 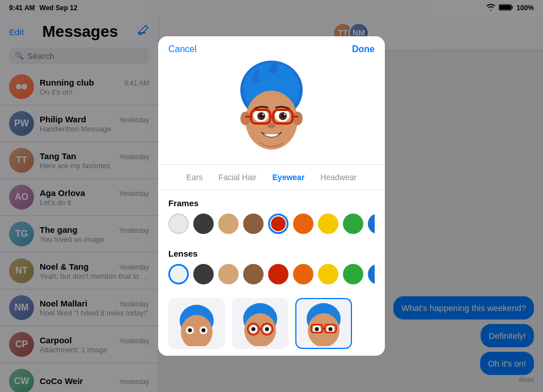 What do you see at coordinates (203, 224) in the screenshot?
I see `frame-color-dark` at bounding box center [203, 224].